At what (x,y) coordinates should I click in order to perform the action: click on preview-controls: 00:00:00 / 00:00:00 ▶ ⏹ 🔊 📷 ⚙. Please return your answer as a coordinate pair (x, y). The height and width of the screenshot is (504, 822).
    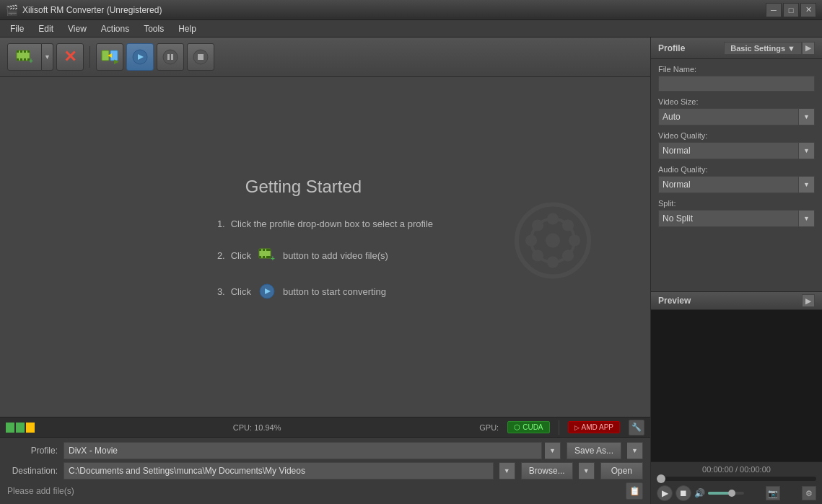
    Looking at the image, I should click on (736, 483).